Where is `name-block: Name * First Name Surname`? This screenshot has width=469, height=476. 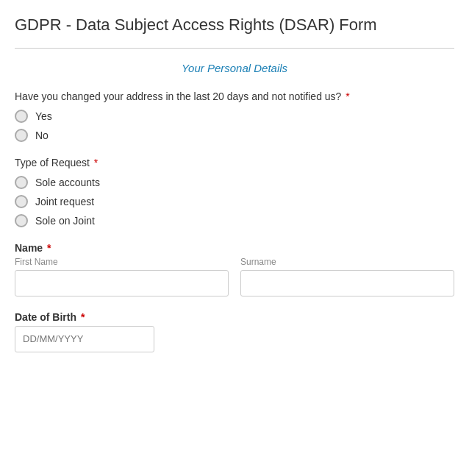
name-block: Name * First Name Surname is located at coordinates (234, 269).